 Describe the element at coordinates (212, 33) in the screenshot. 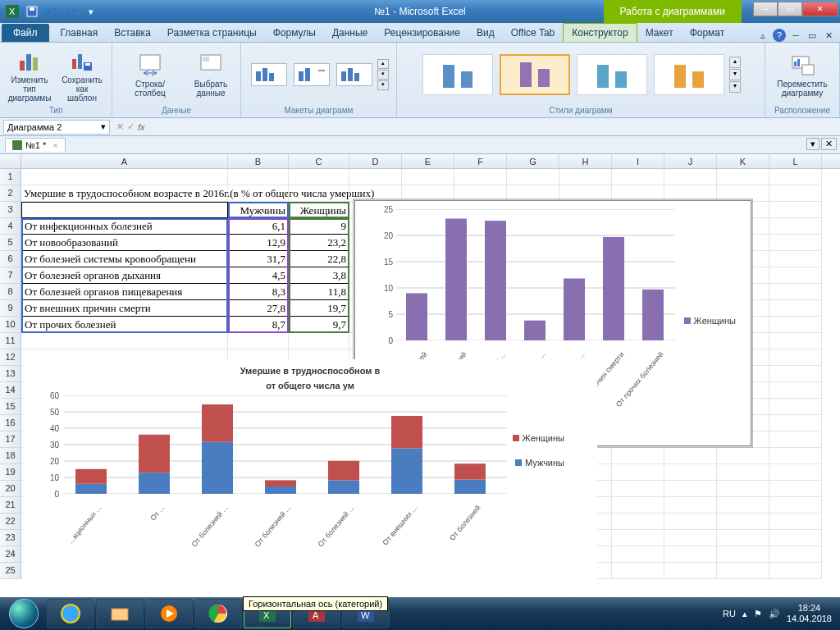

I see `tab-page-layout: Разметка страницы` at that location.